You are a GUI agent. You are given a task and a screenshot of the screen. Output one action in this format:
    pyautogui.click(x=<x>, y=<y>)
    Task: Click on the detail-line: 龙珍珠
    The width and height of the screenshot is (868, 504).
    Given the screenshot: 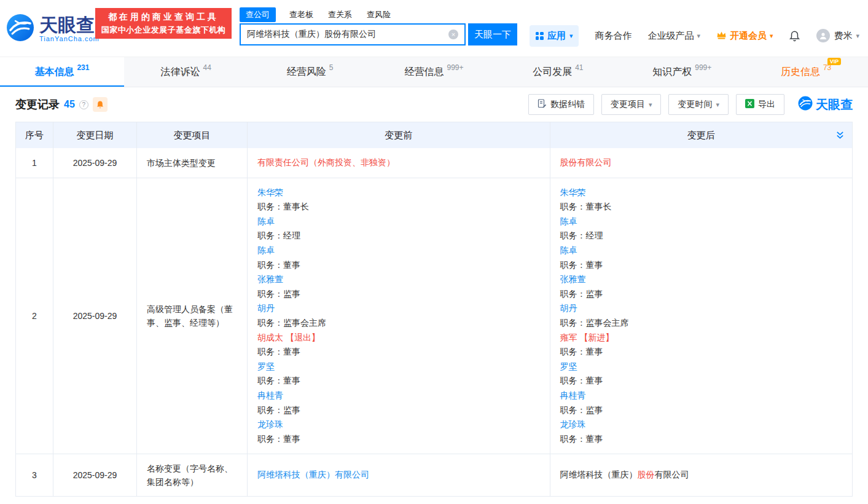 What is the action you would take?
    pyautogui.click(x=702, y=425)
    